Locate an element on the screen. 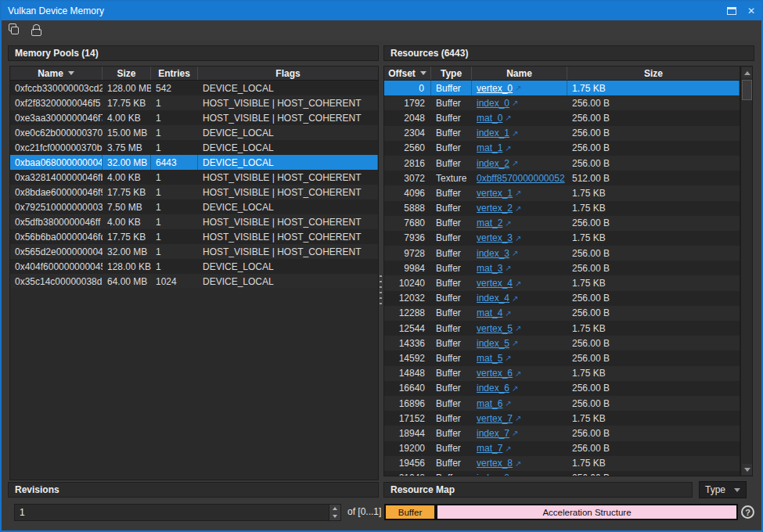  resource-row: 19456 Buffer vertex_8 ↗ 1.75 KB is located at coordinates (562, 463).